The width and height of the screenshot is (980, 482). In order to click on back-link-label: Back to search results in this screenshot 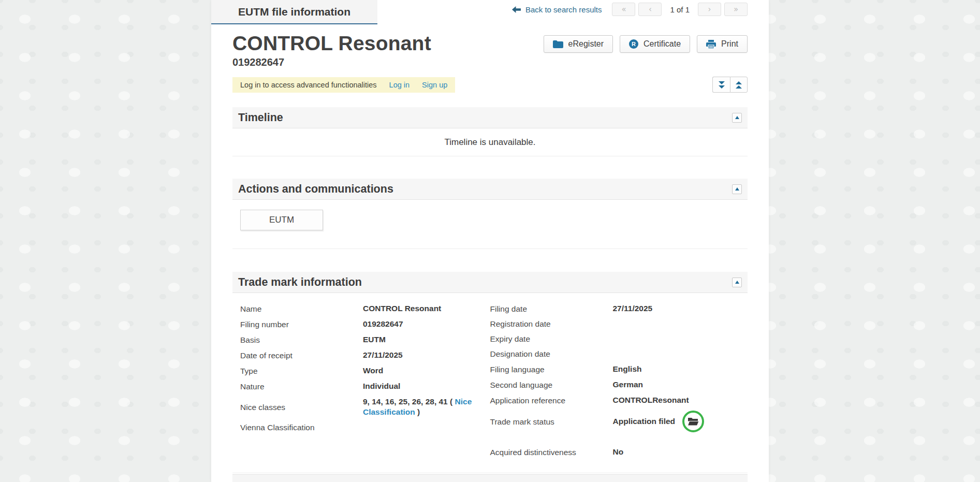, I will do `click(564, 9)`.